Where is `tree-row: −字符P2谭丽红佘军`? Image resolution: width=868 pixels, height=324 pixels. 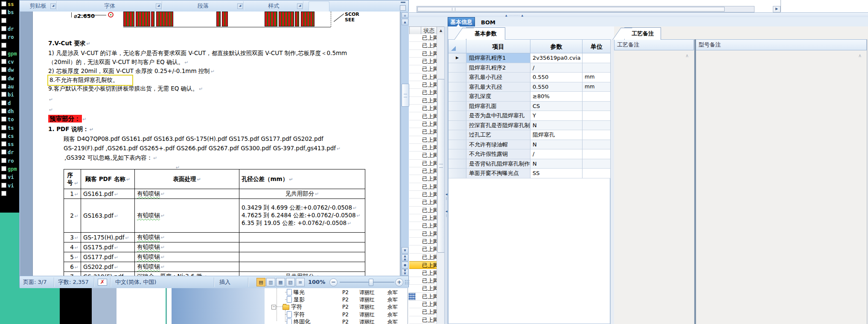 tree-row: −字符P2谭丽红佘军 is located at coordinates (336, 306).